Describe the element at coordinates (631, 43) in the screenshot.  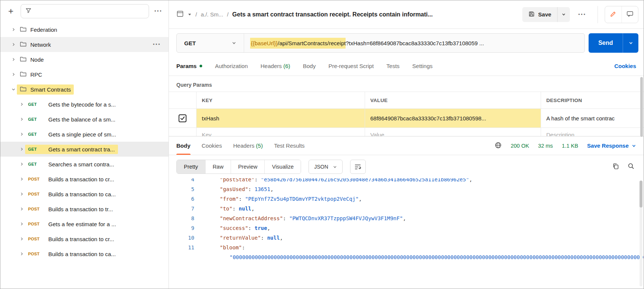
I see `send-options-caret` at that location.